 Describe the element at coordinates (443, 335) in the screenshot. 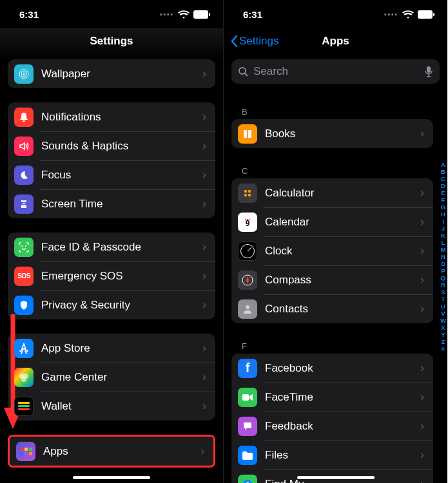

I see `index-letter: Y` at that location.